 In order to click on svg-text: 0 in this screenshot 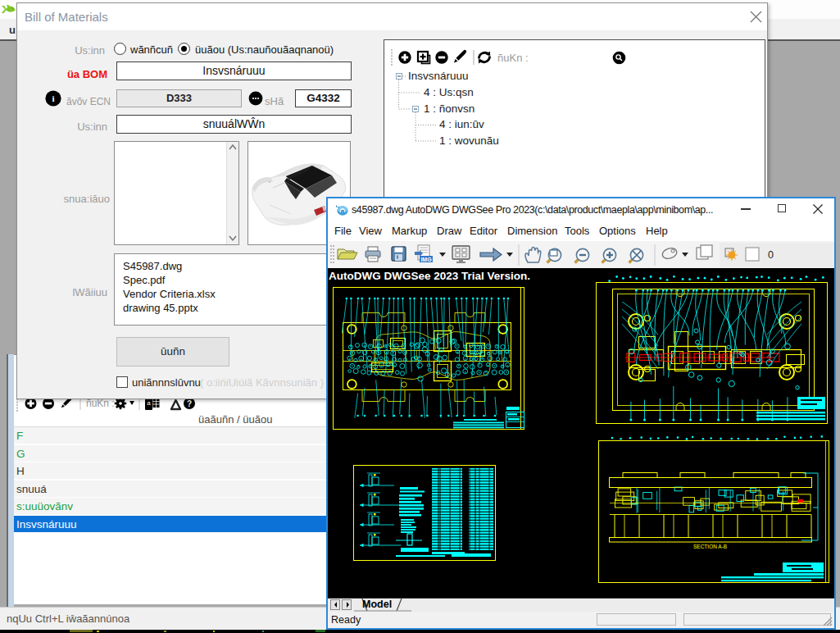, I will do `click(770, 255)`.